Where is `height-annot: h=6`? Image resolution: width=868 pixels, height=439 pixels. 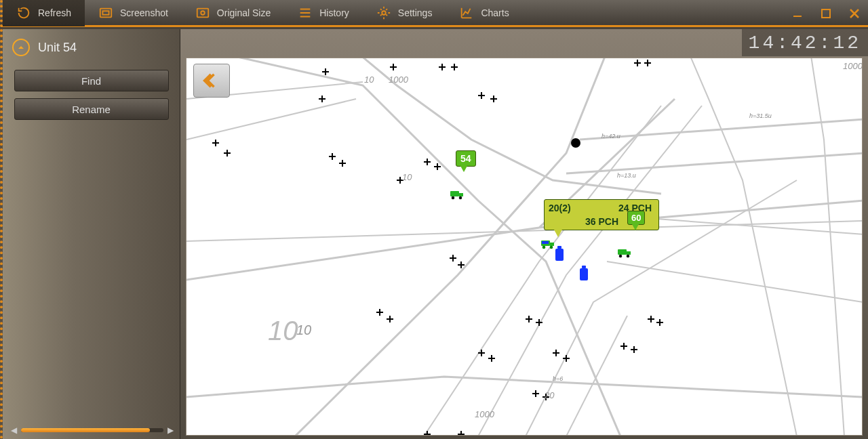
height-annot: h=6 is located at coordinates (557, 379).